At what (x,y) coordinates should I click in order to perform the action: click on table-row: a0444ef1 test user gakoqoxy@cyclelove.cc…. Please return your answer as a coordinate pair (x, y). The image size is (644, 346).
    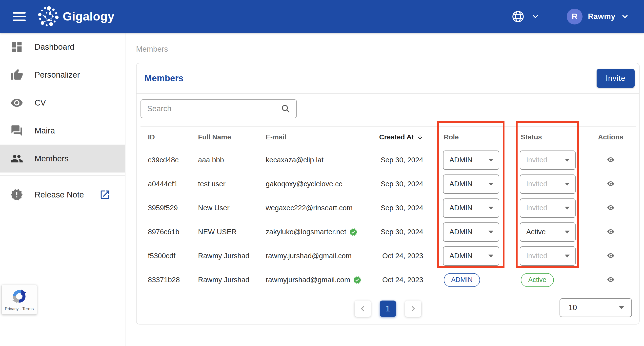
    Looking at the image, I should click on (388, 184).